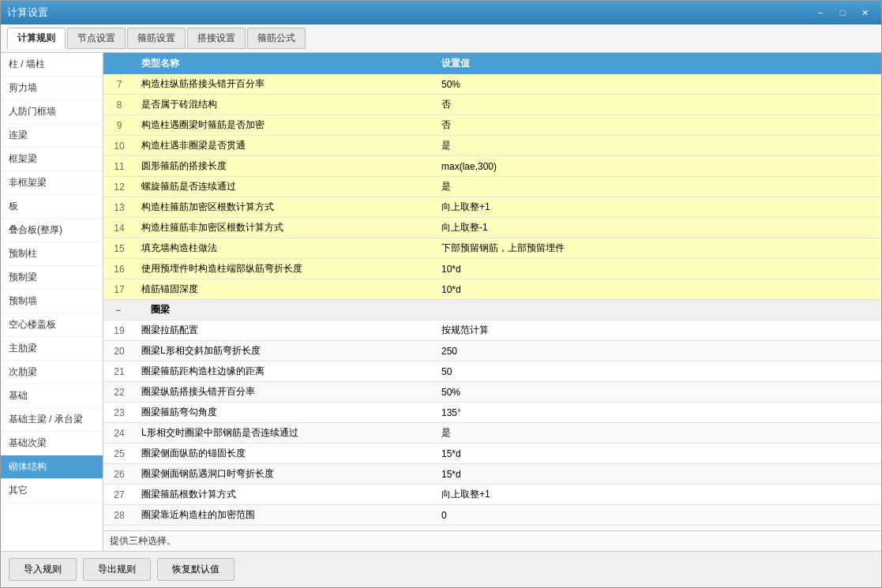 The width and height of the screenshot is (882, 588). I want to click on table-row: 23圈梁箍筋弯勾角度135°, so click(493, 413).